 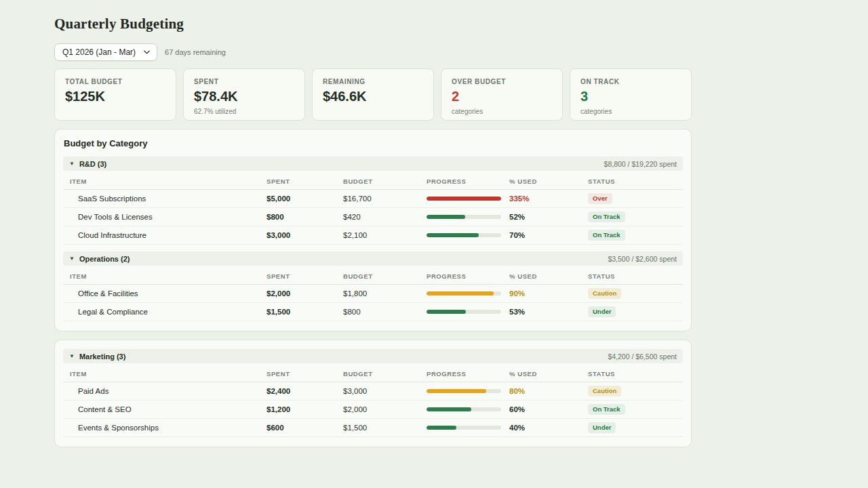 I want to click on percent-used: 335%, so click(x=549, y=199).